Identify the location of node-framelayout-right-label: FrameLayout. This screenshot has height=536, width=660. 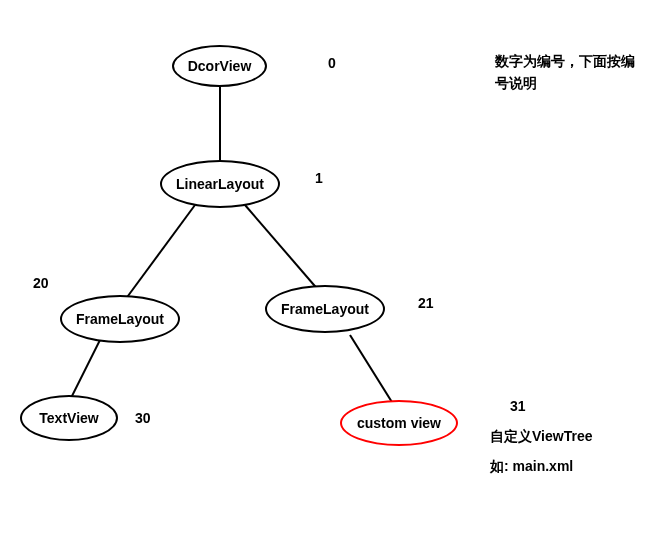
(325, 309).